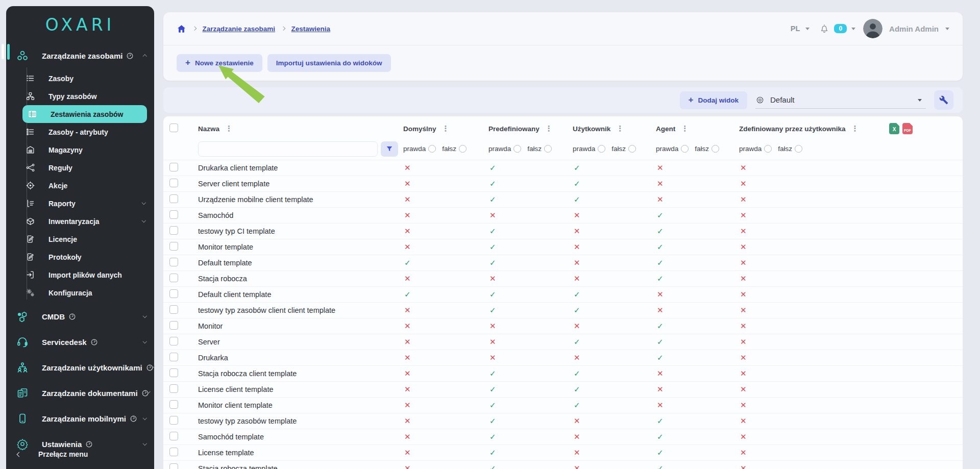 The height and width of the screenshot is (469, 980). What do you see at coordinates (80, 203) in the screenshot?
I see `sidebar-item-raporty: Raporty` at bounding box center [80, 203].